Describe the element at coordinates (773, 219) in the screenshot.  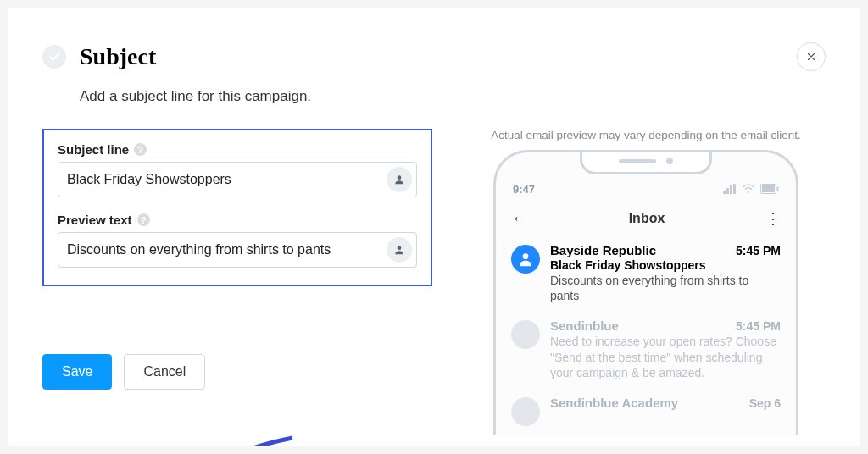
I see `menu-dots-icon: ⋮` at that location.